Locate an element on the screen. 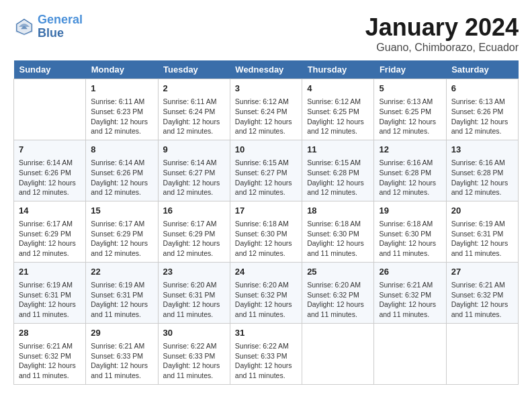  day-number: 13 is located at coordinates (482, 150).